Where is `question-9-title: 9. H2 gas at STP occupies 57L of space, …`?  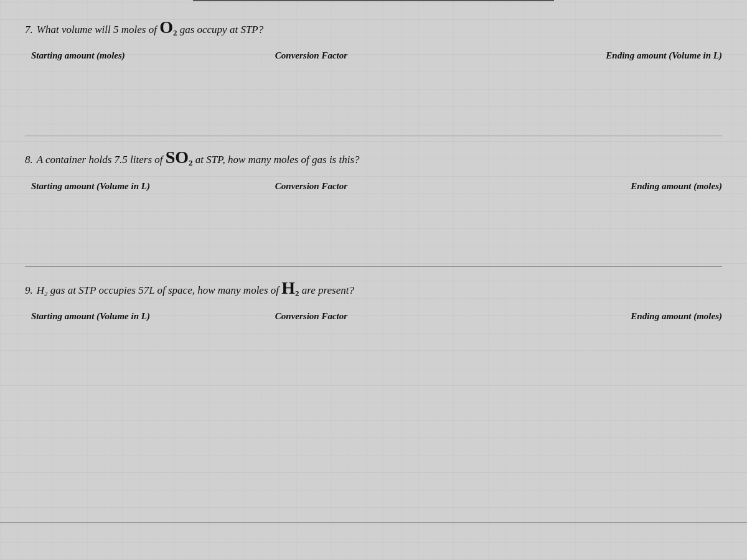
question-9-title: 9. H2 gas at STP occupies 57L of space, … is located at coordinates (374, 289).